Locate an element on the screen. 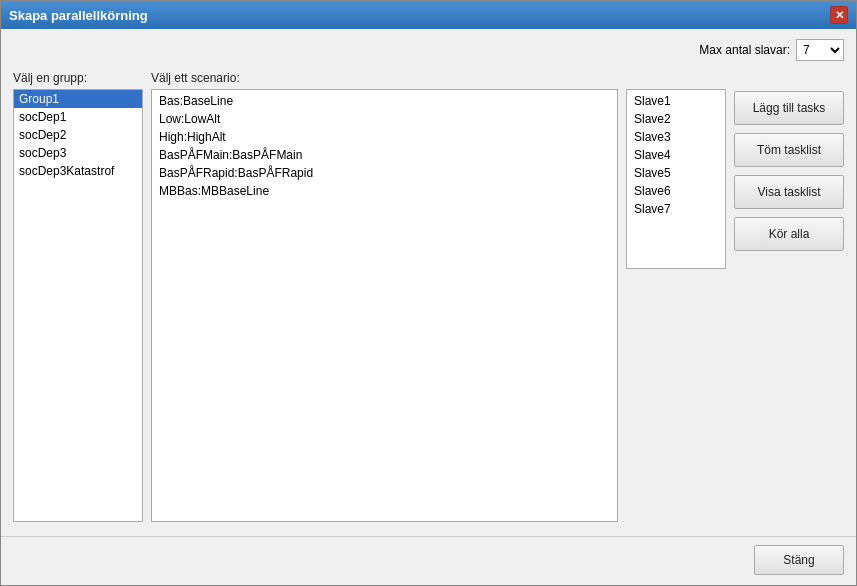 The image size is (857, 586). group-list-item: socDep3Katastrof is located at coordinates (78, 171).